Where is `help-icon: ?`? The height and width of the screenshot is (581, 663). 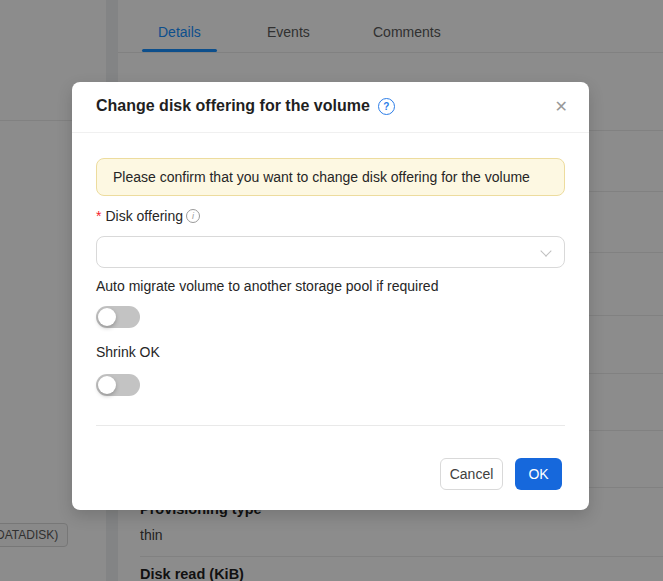 help-icon: ? is located at coordinates (386, 106).